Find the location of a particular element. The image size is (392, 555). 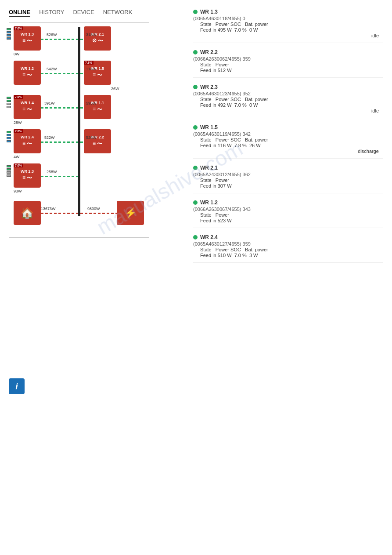

line-wr1-1-left is located at coordinates (82, 108).